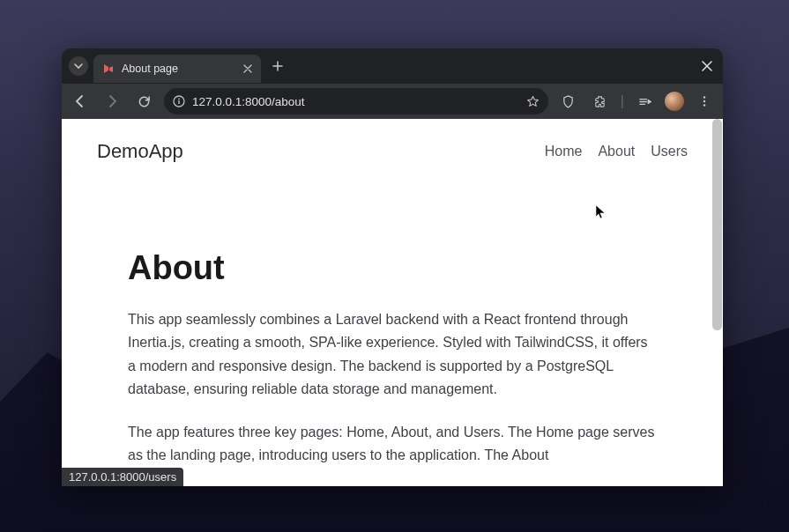  Describe the element at coordinates (707, 66) in the screenshot. I see `window-close-icon` at that location.